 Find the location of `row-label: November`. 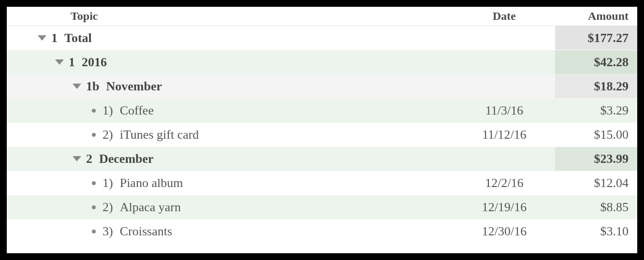

row-label: November is located at coordinates (134, 87).